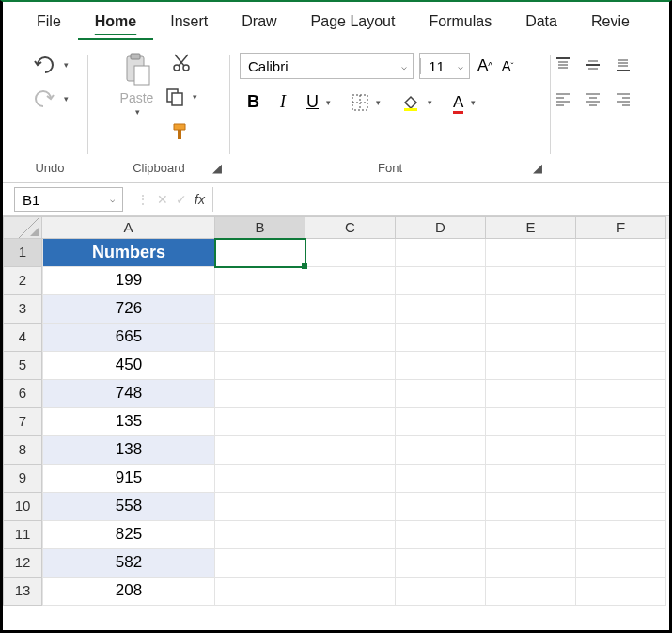 The height and width of the screenshot is (633, 672). What do you see at coordinates (260, 253) in the screenshot?
I see `cell-b1` at bounding box center [260, 253].